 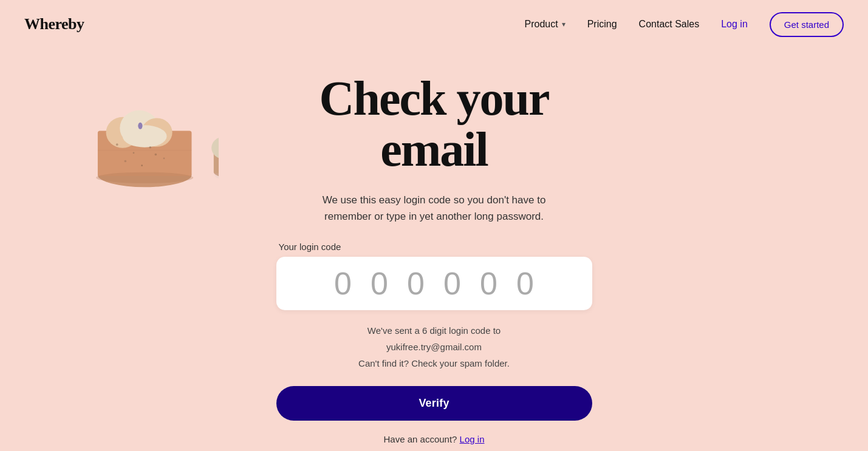 What do you see at coordinates (453, 283) in the screenshot?
I see `code-digit-4: 0` at bounding box center [453, 283].